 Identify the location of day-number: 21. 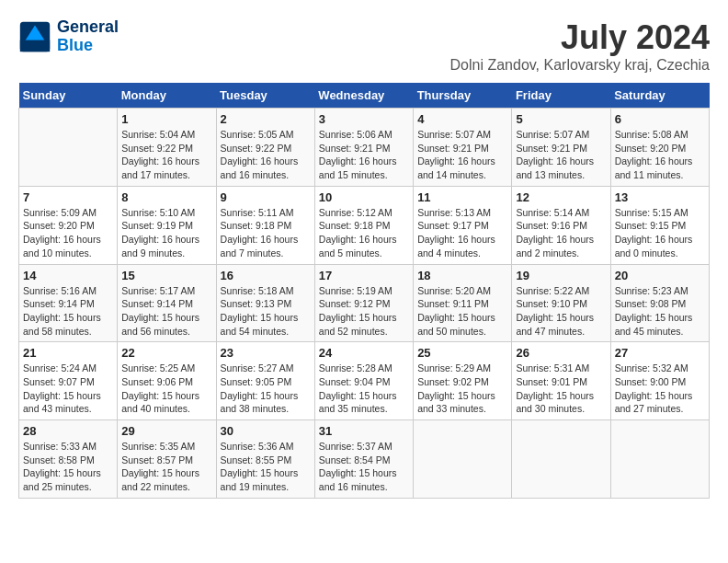
(68, 353).